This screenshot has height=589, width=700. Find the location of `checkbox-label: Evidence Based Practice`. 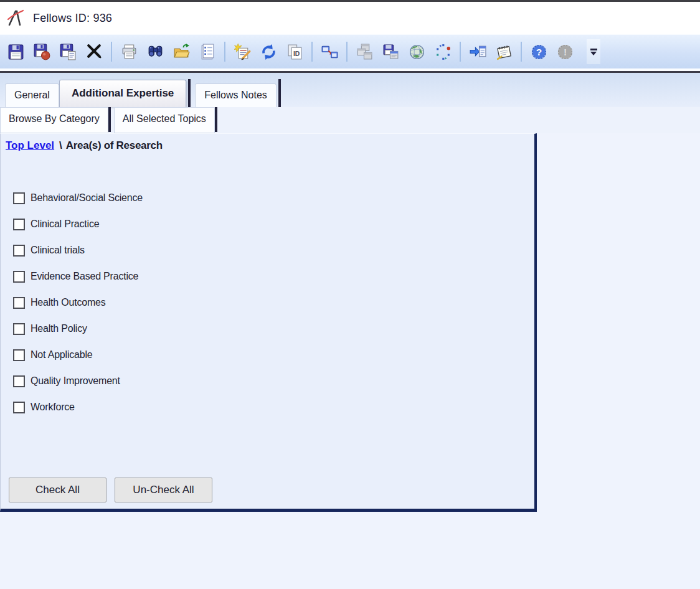

checkbox-label: Evidence Based Practice is located at coordinates (85, 276).